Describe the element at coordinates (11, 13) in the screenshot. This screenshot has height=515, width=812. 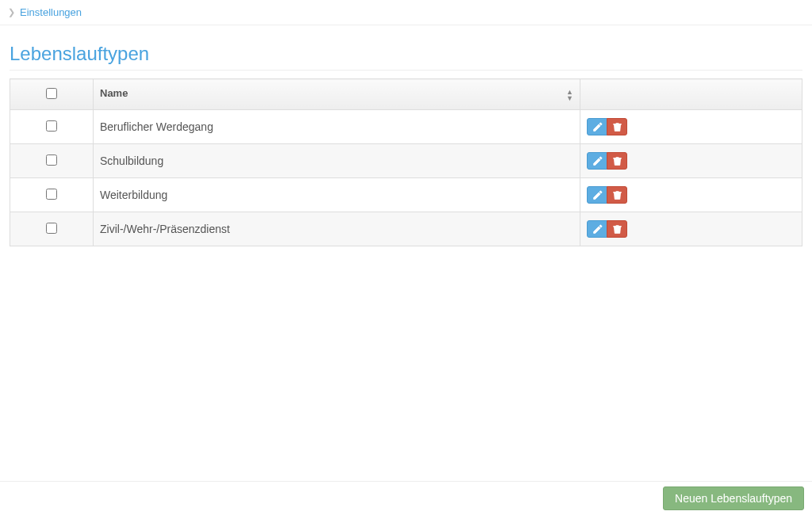
I see `chevron-right-icon: ❯` at that location.